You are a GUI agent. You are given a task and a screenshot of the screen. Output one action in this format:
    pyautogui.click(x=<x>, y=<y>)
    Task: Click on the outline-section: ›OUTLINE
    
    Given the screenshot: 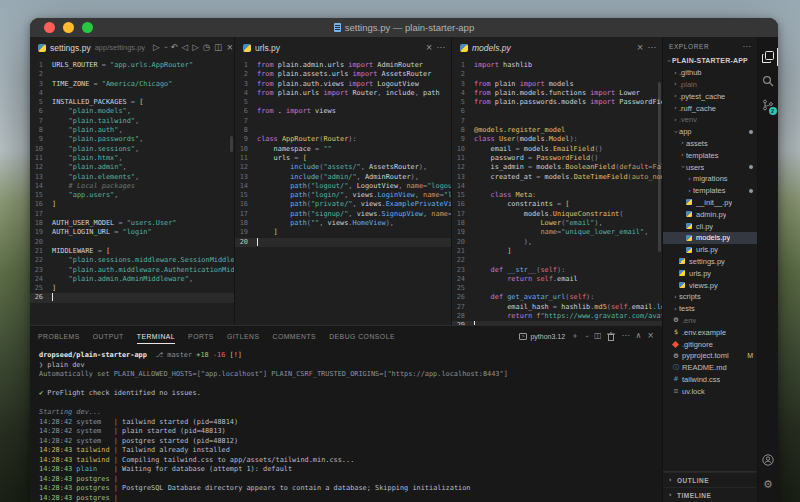 What is the action you would take?
    pyautogui.click(x=710, y=480)
    